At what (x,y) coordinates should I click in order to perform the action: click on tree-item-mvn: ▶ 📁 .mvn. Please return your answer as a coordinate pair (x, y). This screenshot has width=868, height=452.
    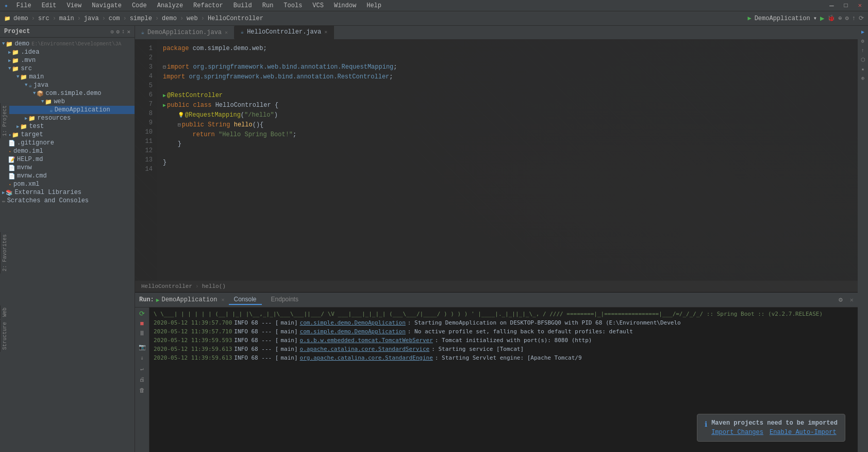
    Looking at the image, I should click on (67, 60).